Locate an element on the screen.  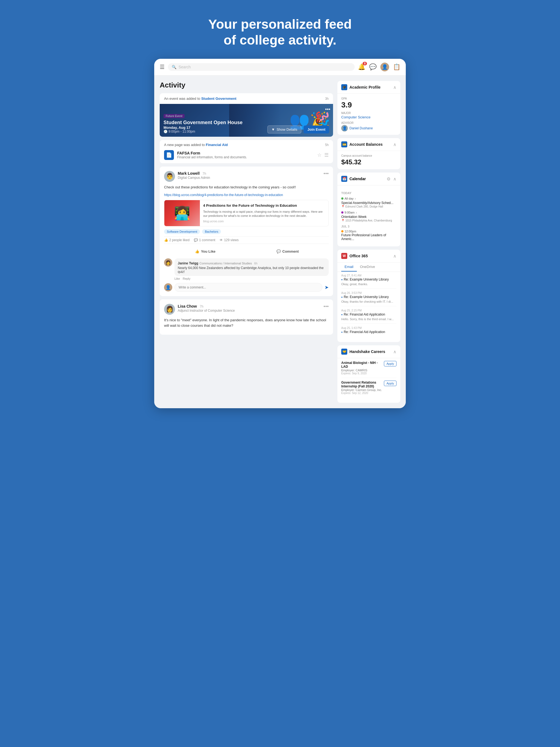
comment-input is located at coordinates (249, 287).